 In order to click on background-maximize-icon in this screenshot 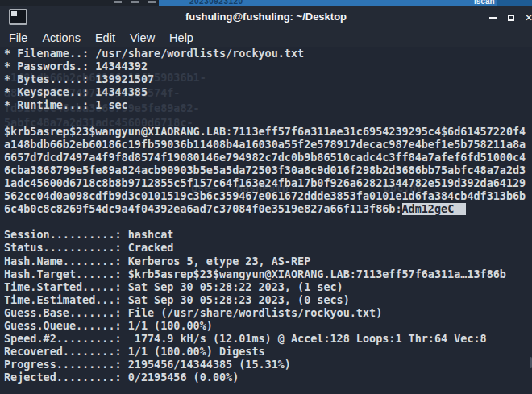, I will do `click(135, 2)`.